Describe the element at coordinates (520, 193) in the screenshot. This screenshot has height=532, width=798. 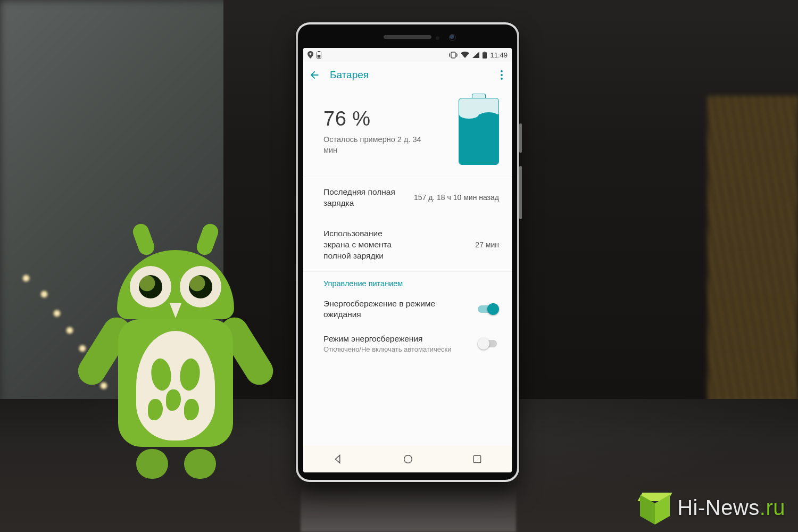
I see `volume-button` at that location.